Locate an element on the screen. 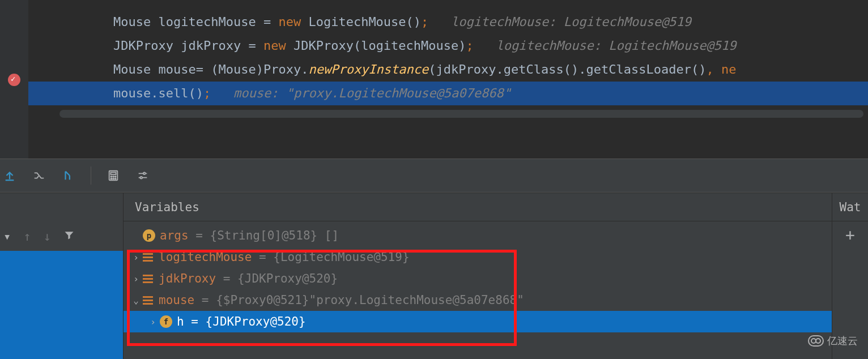 This screenshot has width=868, height=359. var-name: mouse is located at coordinates (177, 300).